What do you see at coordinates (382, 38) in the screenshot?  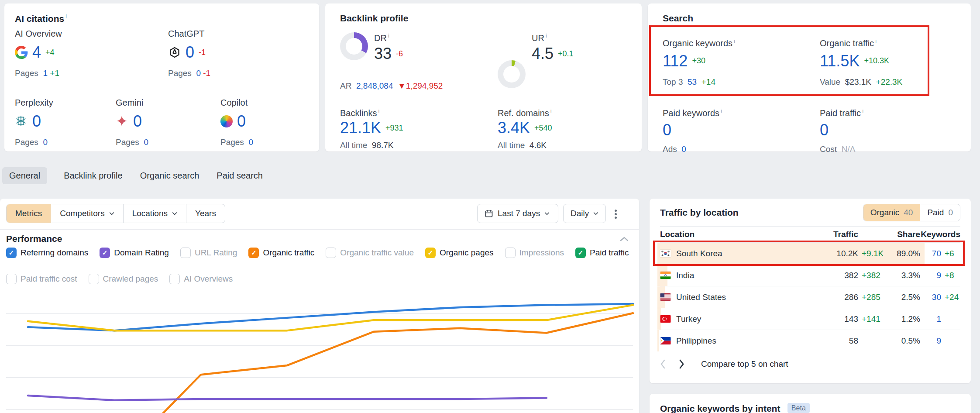 I see `dr-label: DRi` at bounding box center [382, 38].